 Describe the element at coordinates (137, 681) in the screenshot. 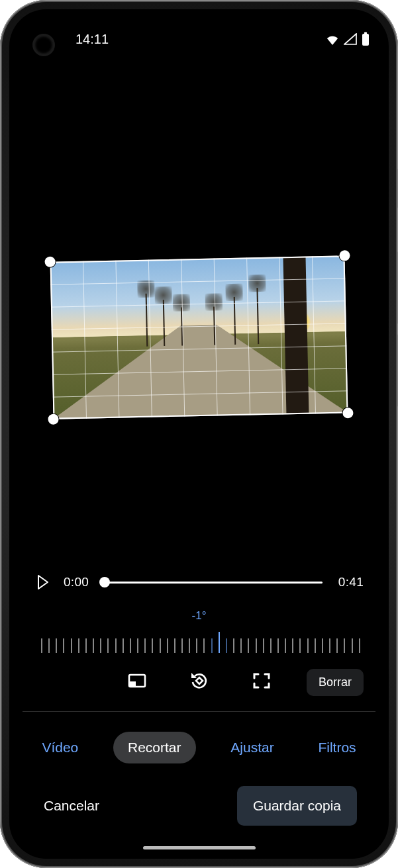

I see `aspect-ratio-button` at that location.